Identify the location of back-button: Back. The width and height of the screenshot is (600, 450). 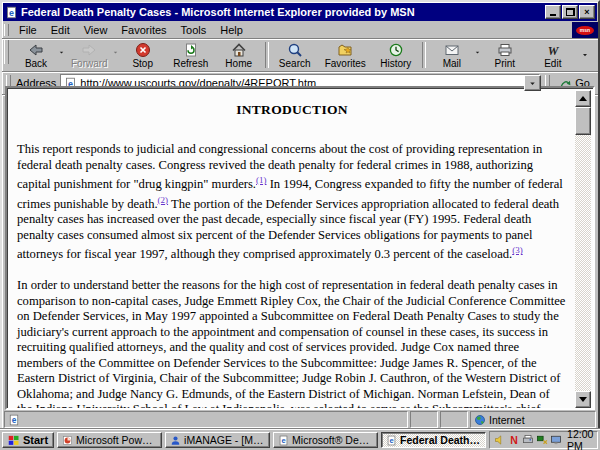
(38, 55).